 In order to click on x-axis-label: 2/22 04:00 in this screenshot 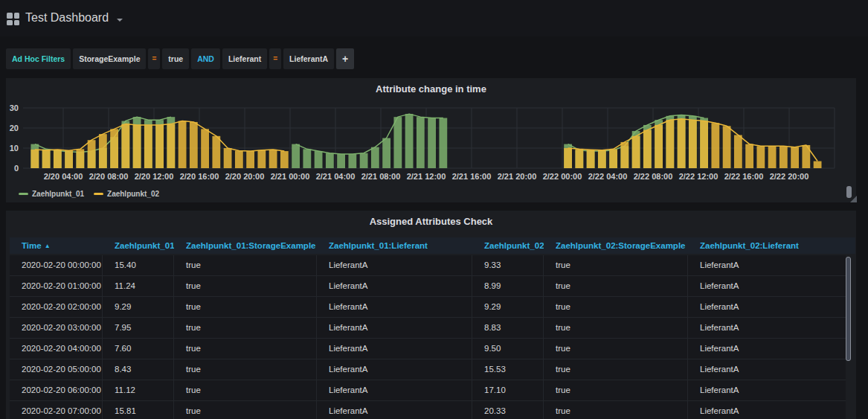, I will do `click(608, 176)`.